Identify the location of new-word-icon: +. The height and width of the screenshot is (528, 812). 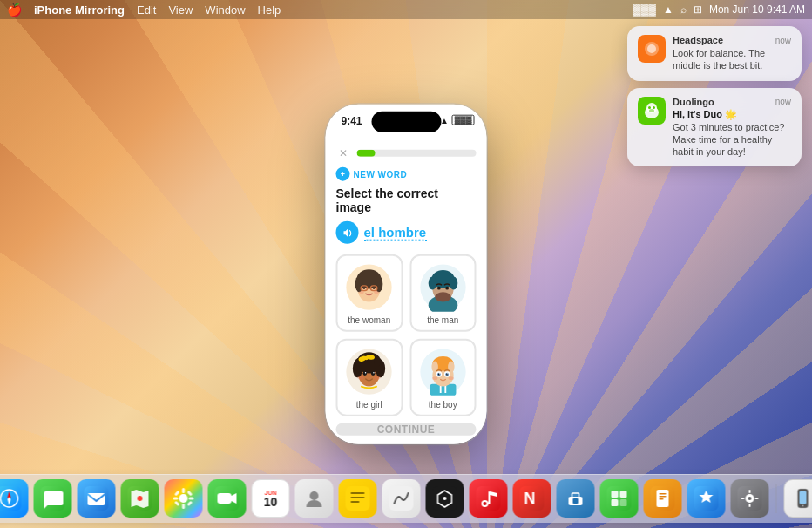
(343, 174).